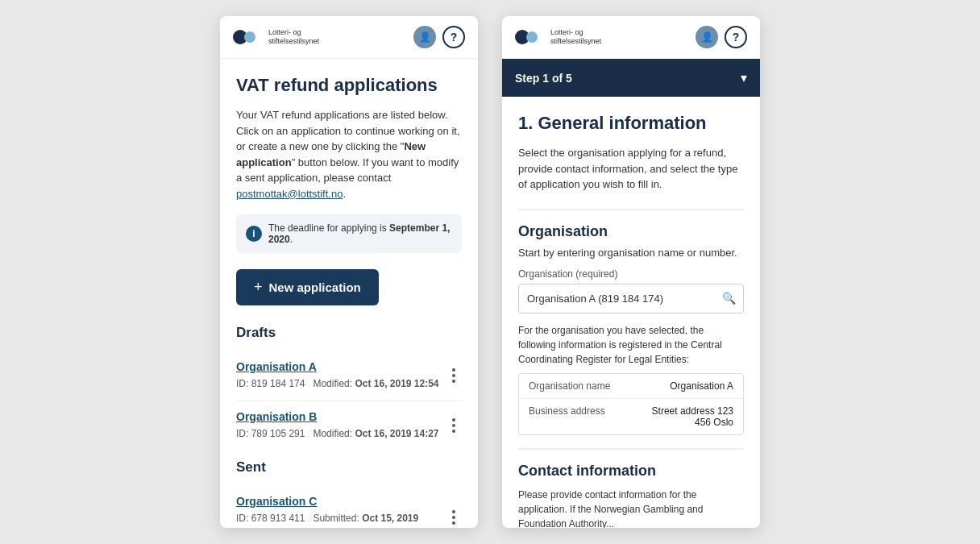  What do you see at coordinates (631, 224) in the screenshot?
I see `organisation-sub-title: Organisation` at bounding box center [631, 224].